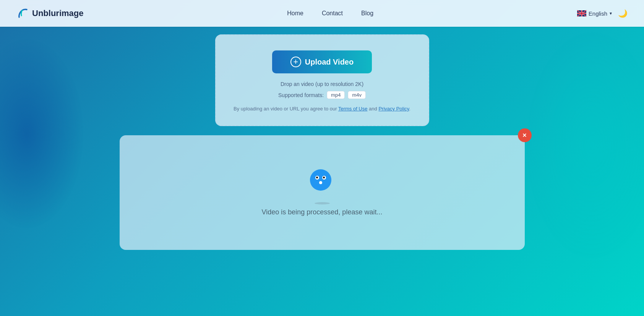 Image resolution: width=644 pixels, height=316 pixels. What do you see at coordinates (58, 13) in the screenshot?
I see `logo-text: Unblurimage` at bounding box center [58, 13].